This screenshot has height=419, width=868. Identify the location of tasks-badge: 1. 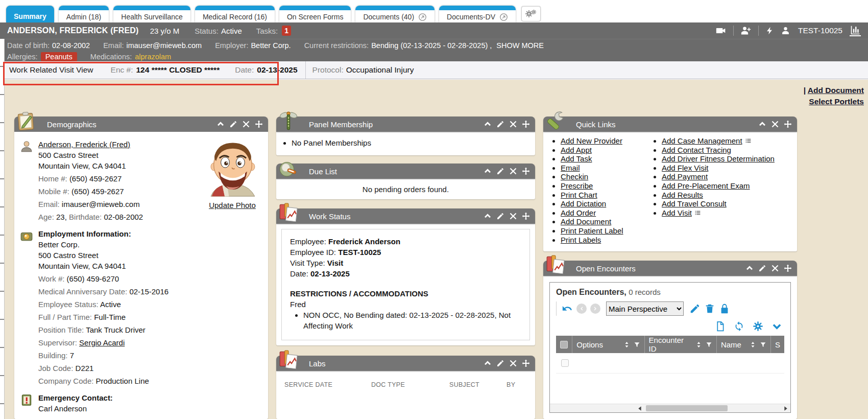
(286, 31).